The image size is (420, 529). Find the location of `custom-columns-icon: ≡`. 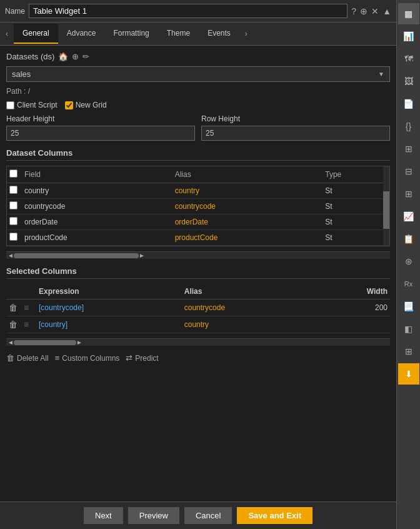

custom-columns-icon: ≡ is located at coordinates (58, 358).